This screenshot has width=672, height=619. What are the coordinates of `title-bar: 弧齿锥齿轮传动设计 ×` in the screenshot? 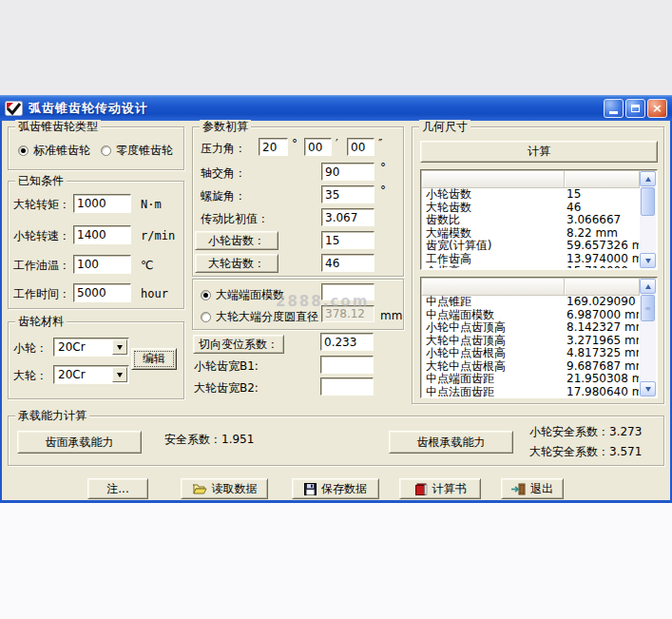 It's located at (336, 108).